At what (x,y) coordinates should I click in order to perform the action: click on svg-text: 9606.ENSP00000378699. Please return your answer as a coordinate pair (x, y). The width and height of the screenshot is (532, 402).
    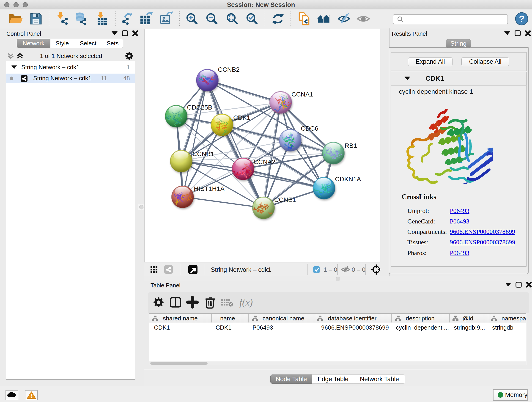
    Looking at the image, I should click on (355, 328).